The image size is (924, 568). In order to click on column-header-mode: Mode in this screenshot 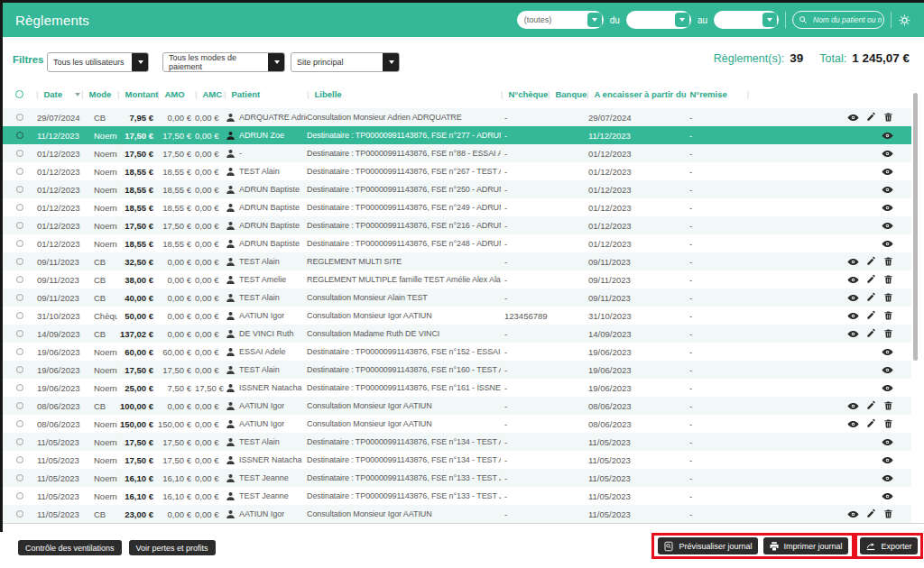, I will do `click(99, 94)`.